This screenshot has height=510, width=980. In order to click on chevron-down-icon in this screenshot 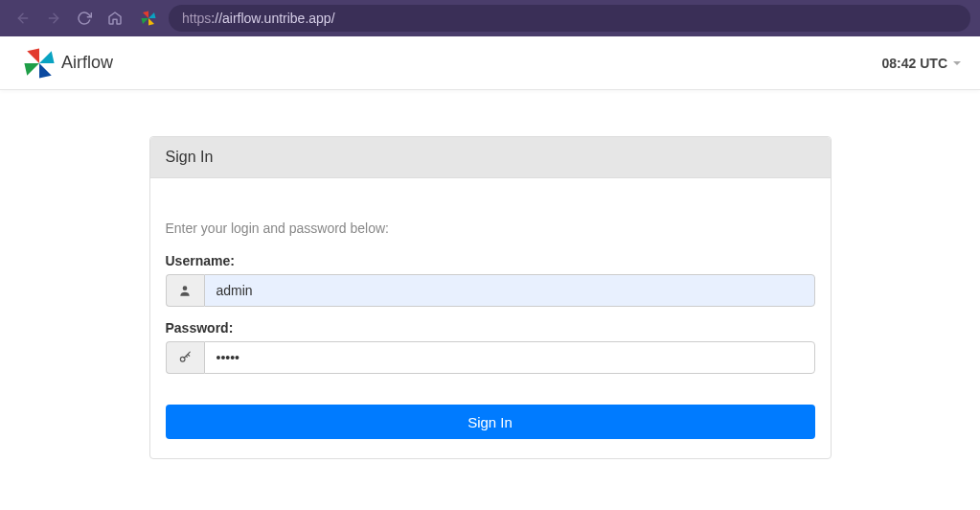, I will do `click(957, 63)`.